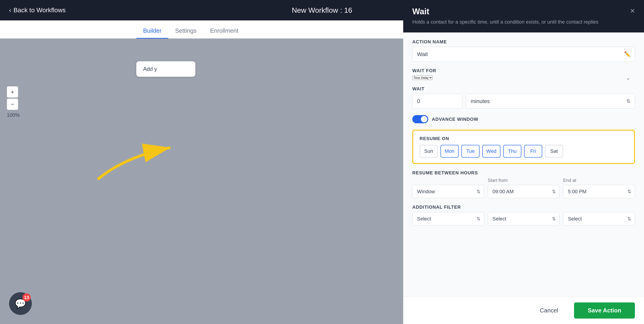 This screenshot has height=324, width=644. What do you see at coordinates (524, 147) in the screenshot?
I see `resume-on-section: RESUME ON Sun Mon Tue Wed Thu Fri Sat` at bounding box center [524, 147].